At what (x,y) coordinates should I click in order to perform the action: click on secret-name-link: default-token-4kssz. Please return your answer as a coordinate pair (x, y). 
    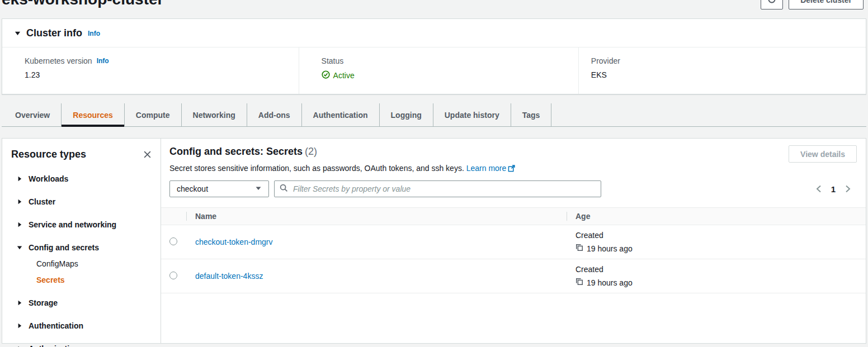
    Looking at the image, I should click on (229, 276).